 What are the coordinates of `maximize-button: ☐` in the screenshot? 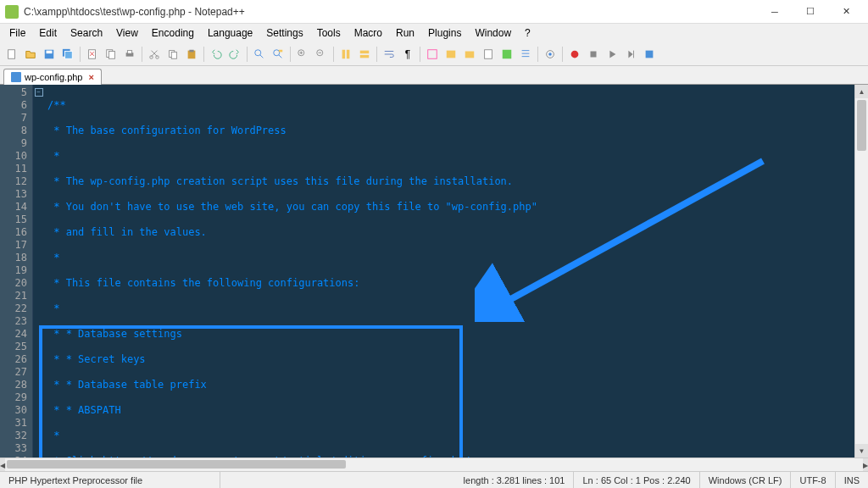 It's located at (810, 12).